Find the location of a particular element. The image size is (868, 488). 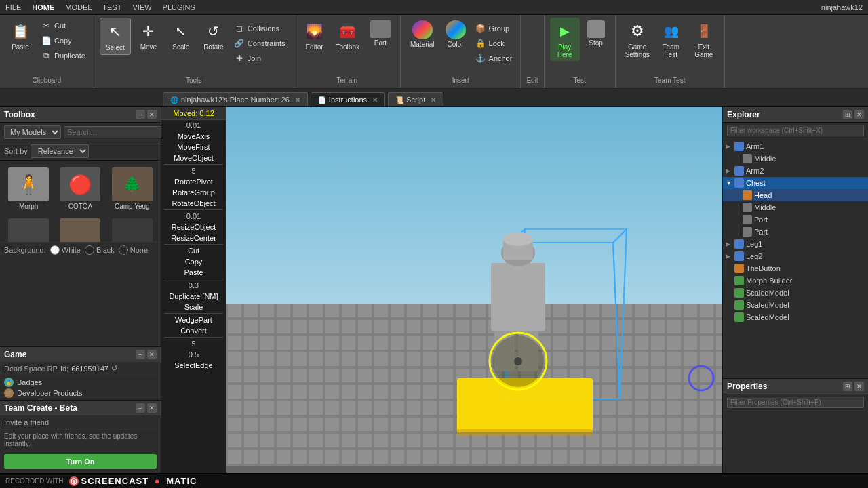

collisions-button: ◻ Collisions is located at coordinates (260, 28).